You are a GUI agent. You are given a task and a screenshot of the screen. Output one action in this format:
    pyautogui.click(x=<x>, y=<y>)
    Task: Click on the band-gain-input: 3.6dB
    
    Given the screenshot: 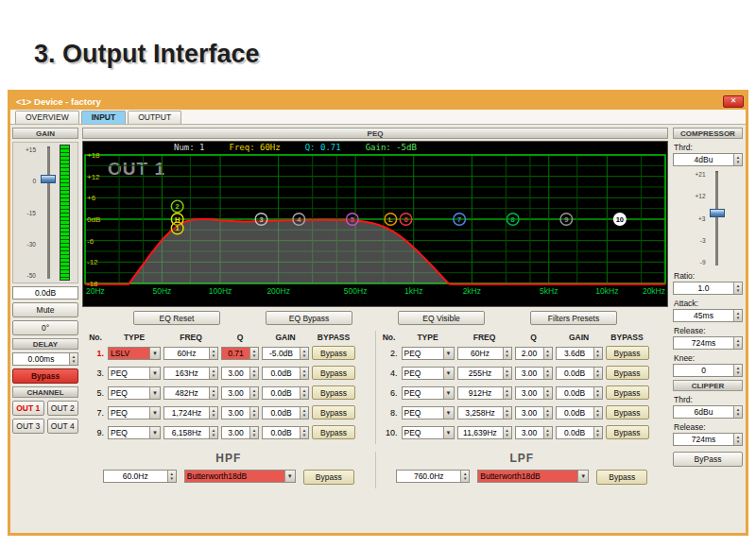 What is the action you would take?
    pyautogui.click(x=579, y=353)
    